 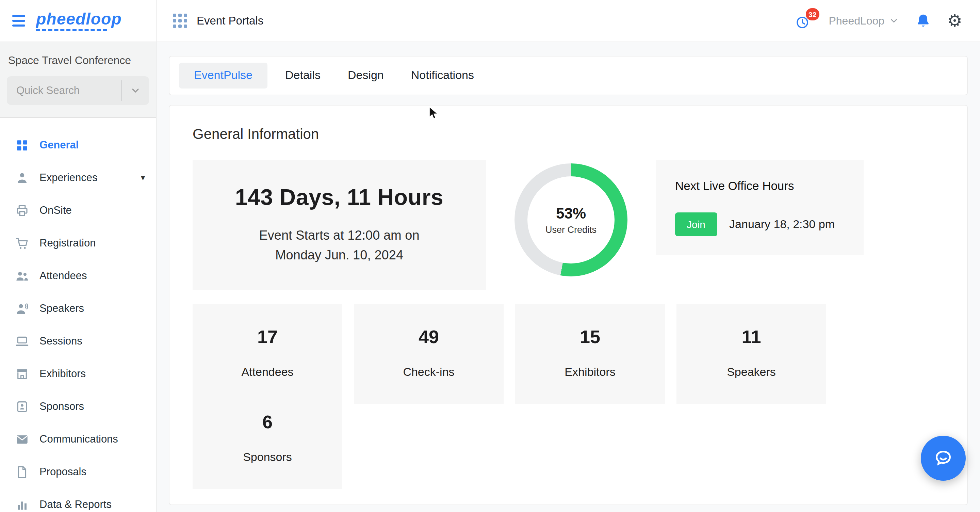 What do you see at coordinates (760, 208) in the screenshot?
I see `office-hours-panel: Next Live Office Hours Join January 18, …` at bounding box center [760, 208].